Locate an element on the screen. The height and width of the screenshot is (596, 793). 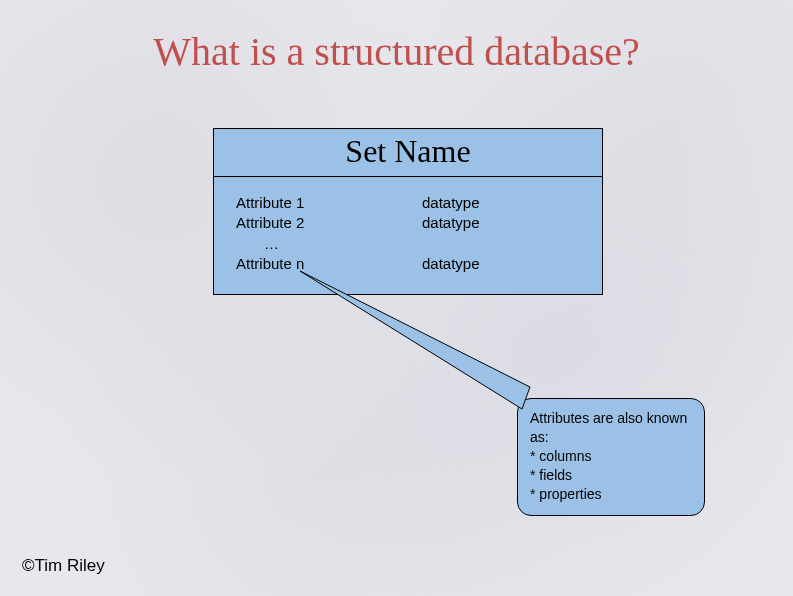
attribute-label: Attribute 1 is located at coordinates (327, 203).